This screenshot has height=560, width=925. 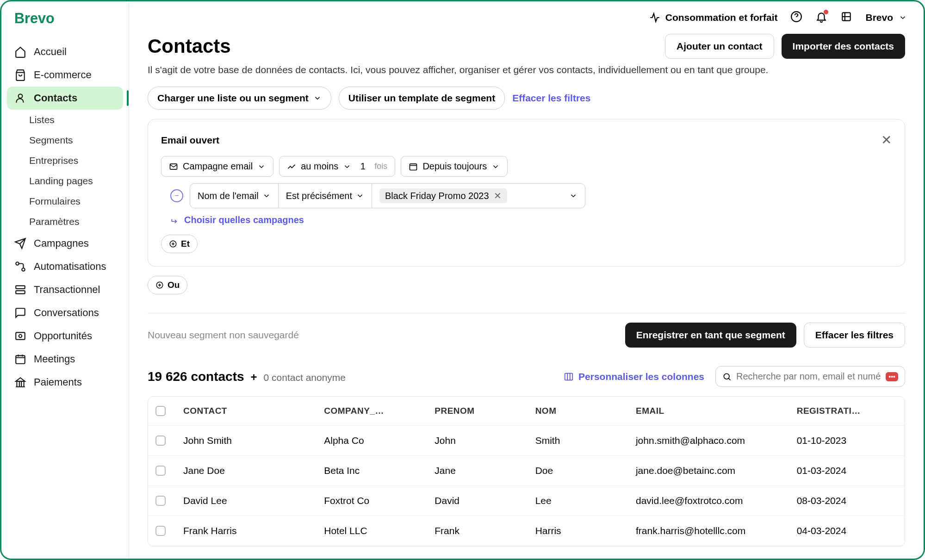 I want to click on operator-label: Est précisément, so click(x=319, y=196).